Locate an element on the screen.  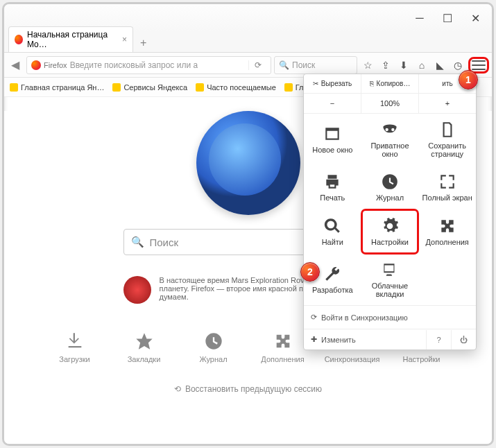
callout-2: 2 is located at coordinates (310, 272).